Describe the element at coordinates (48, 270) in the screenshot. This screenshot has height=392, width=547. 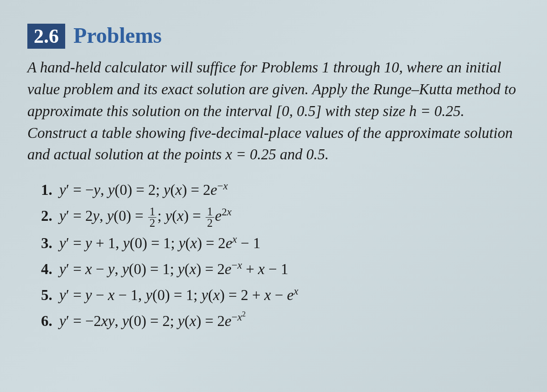
I see `problem-number: 4.` at that location.